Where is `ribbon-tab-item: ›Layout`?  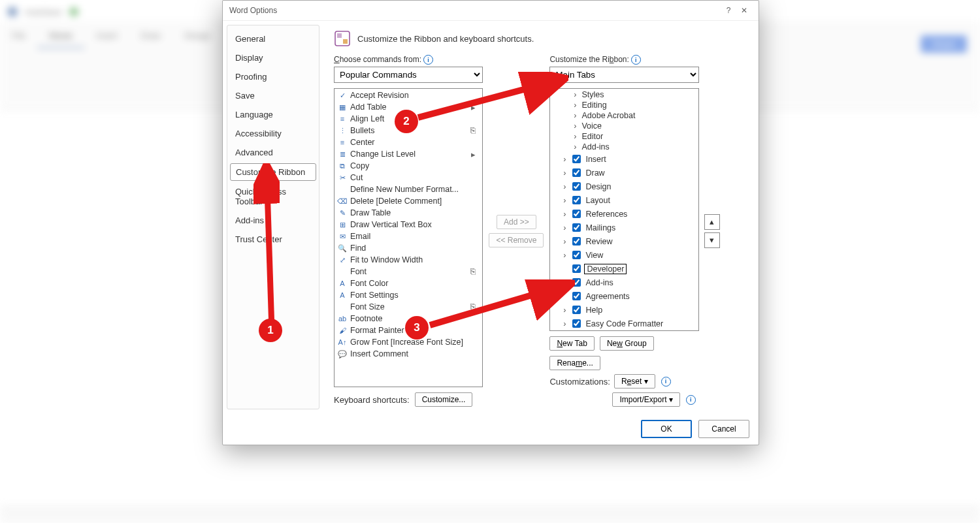
ribbon-tab-item: ›Layout is located at coordinates (624, 200).